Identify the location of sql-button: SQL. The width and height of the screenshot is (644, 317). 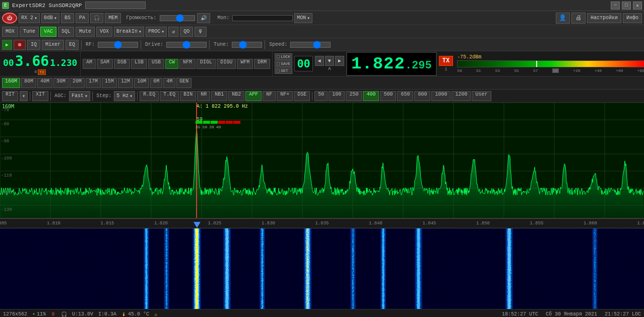
(66, 32).